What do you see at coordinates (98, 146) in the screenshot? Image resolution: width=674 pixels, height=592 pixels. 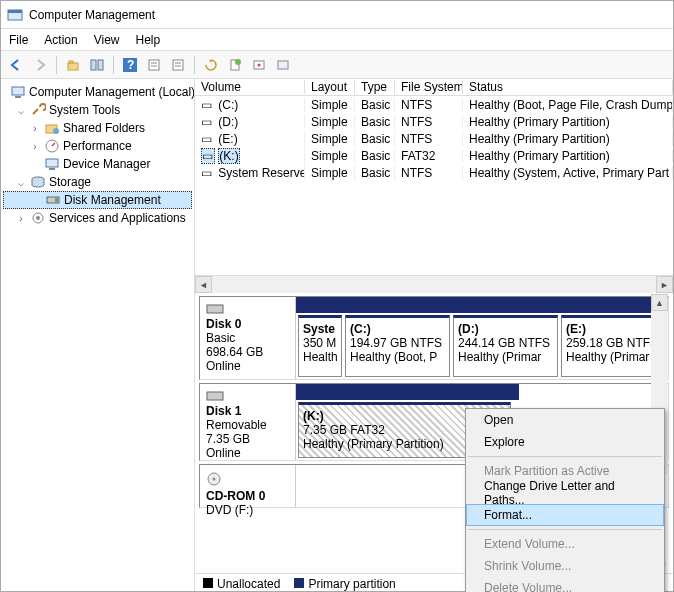 I see `tree-performance: › Performance` at bounding box center [98, 146].